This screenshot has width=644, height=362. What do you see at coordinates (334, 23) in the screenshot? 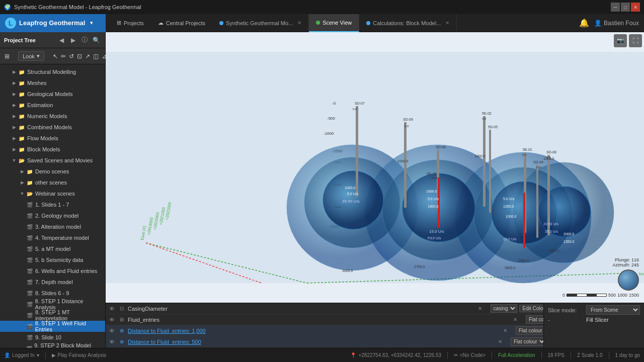
I see `tab-scene-view: Scene View` at bounding box center [334, 23].